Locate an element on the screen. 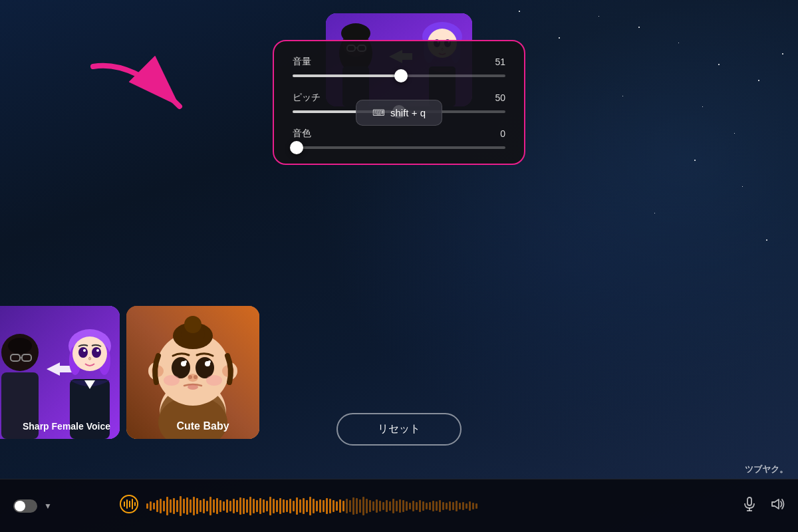  waveform-circle-icon is located at coordinates (129, 504).